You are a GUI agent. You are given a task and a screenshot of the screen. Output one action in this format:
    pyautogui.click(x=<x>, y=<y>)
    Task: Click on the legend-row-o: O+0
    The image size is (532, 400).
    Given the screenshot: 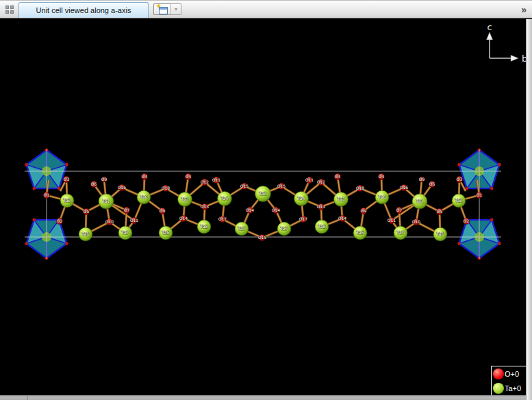 What is the action you would take?
    pyautogui.click(x=509, y=374)
    